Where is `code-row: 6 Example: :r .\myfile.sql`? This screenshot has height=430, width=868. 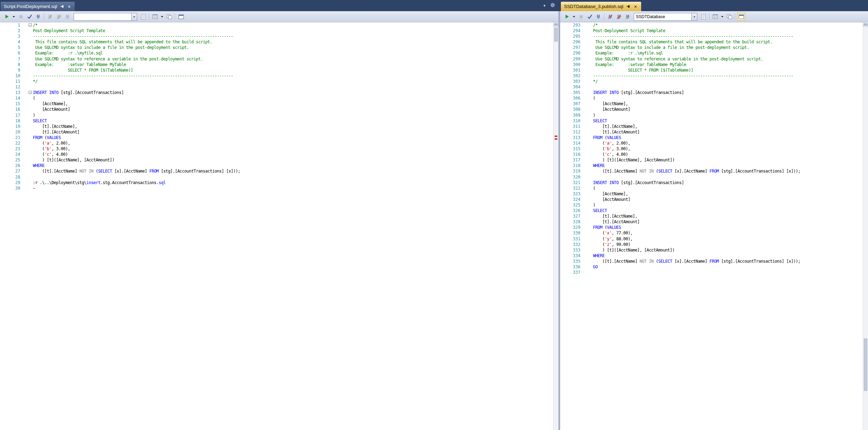
code-row: 6 Example: :r .\myfile.sql is located at coordinates (276, 53).